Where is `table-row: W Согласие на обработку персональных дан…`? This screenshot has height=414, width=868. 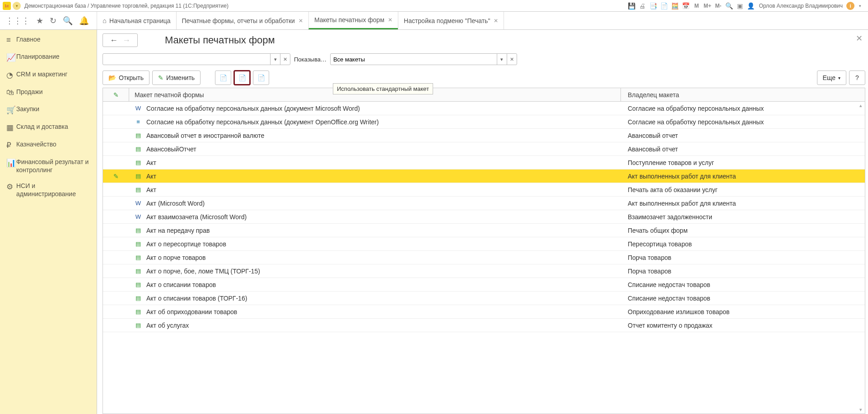
table-row: W Согласие на обработку персональных дан… is located at coordinates (484, 108).